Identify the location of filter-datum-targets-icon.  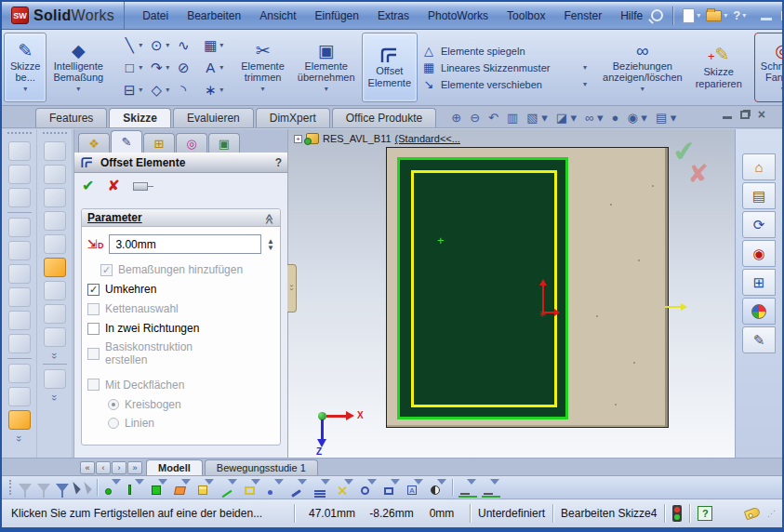
(368, 487).